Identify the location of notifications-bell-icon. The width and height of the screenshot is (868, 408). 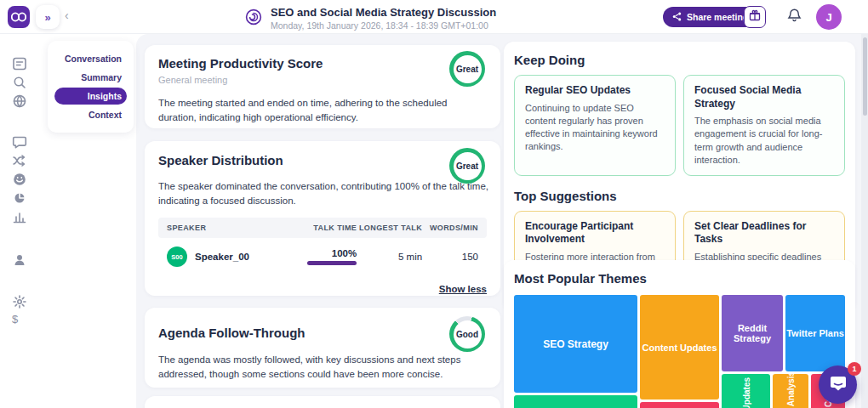
(795, 17).